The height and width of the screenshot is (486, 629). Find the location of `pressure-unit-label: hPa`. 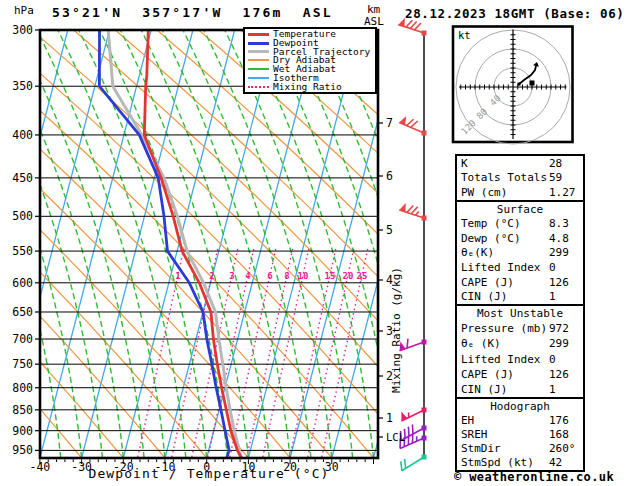

pressure-unit-label: hPa is located at coordinates (24, 10).